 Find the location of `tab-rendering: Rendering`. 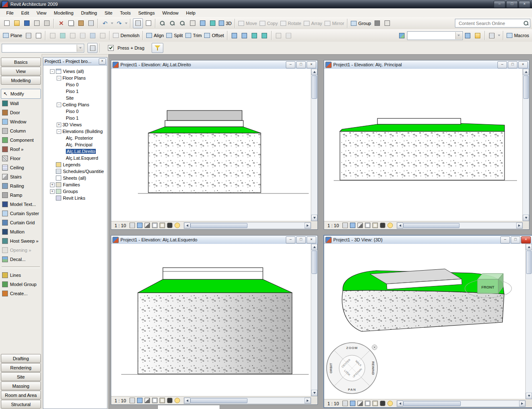

tab-rendering: Rendering is located at coordinates (21, 368).